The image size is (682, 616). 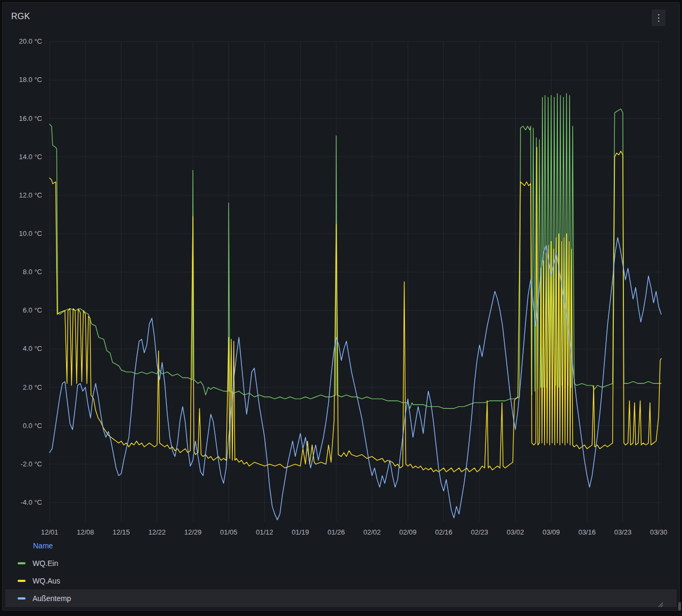 I want to click on y-axis-tick-label: 2.0 °C, so click(x=22, y=388).